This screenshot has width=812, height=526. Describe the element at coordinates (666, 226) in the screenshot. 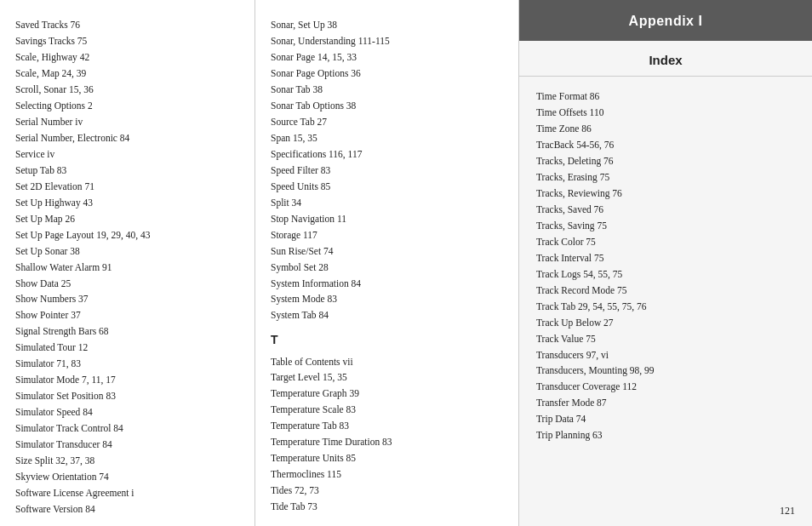

I see `right-index-entry: Tracks, Saving 75` at that location.